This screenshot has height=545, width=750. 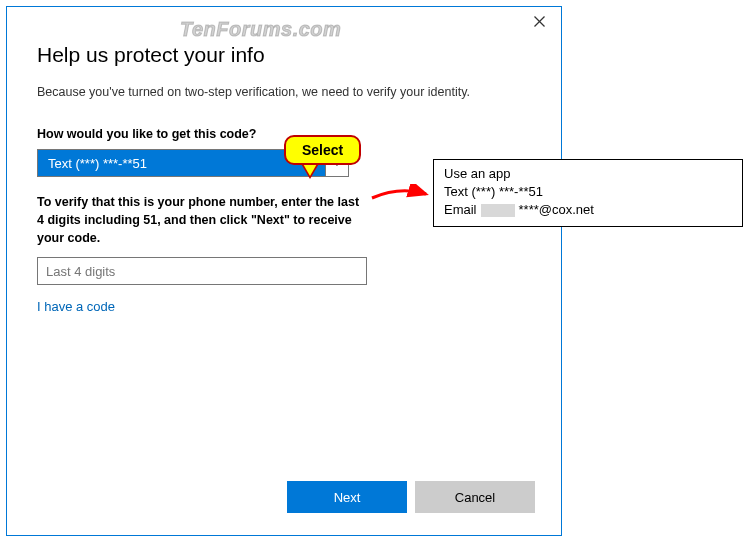 What do you see at coordinates (202, 220) in the screenshot?
I see `verify-instruction: To verify that this is your phone number…` at bounding box center [202, 220].